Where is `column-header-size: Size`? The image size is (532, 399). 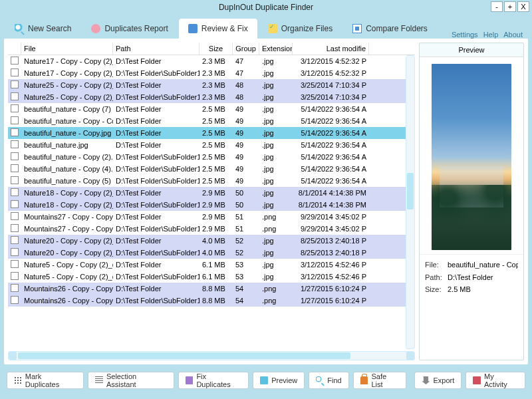
column-header-size: Size is located at coordinates (216, 49).